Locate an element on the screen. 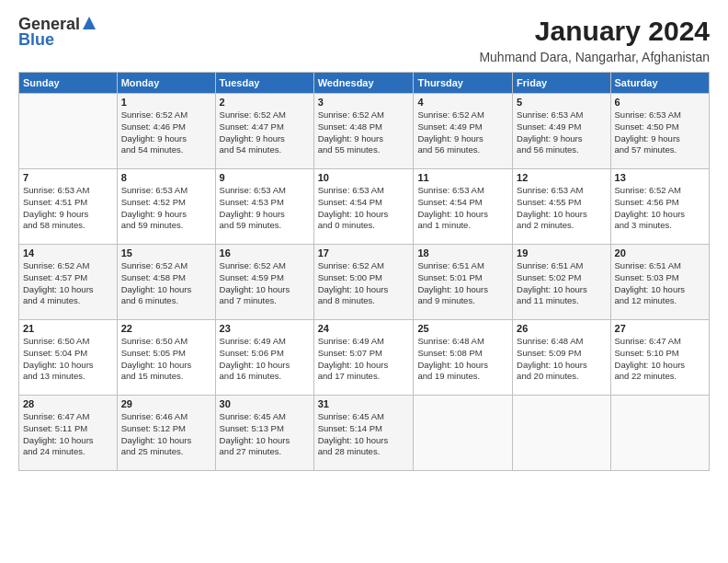  day-info: Sunrise: 6:52 AMSunset: 4:46 PMDaylight:… is located at coordinates (166, 132).